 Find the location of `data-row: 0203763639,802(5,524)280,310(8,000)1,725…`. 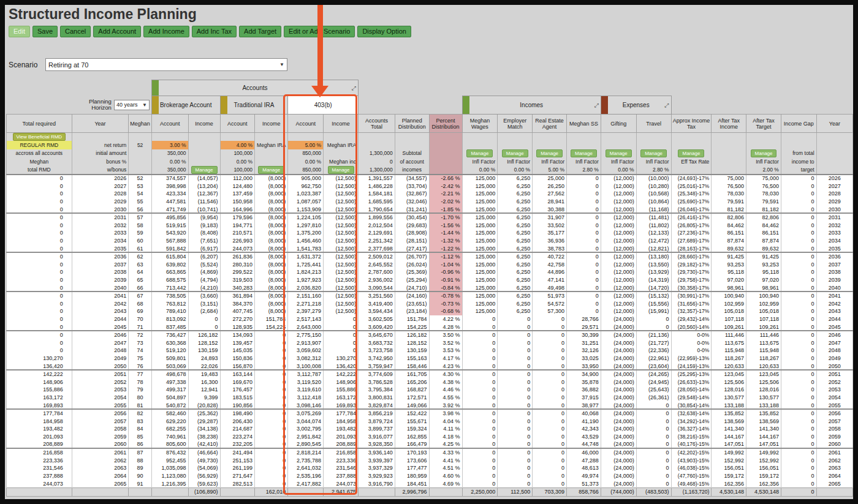

data-row: 0203763639,802(5,524)280,310(8,000)1,725… is located at coordinates (430, 265).